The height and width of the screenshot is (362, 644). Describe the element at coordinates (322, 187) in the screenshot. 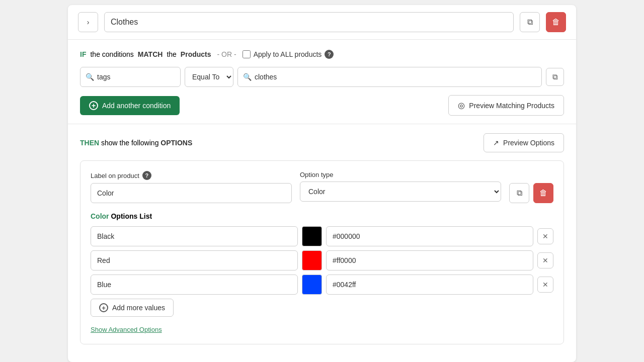

I see `option-card-header: Label on product ? Option type Color` at that location.